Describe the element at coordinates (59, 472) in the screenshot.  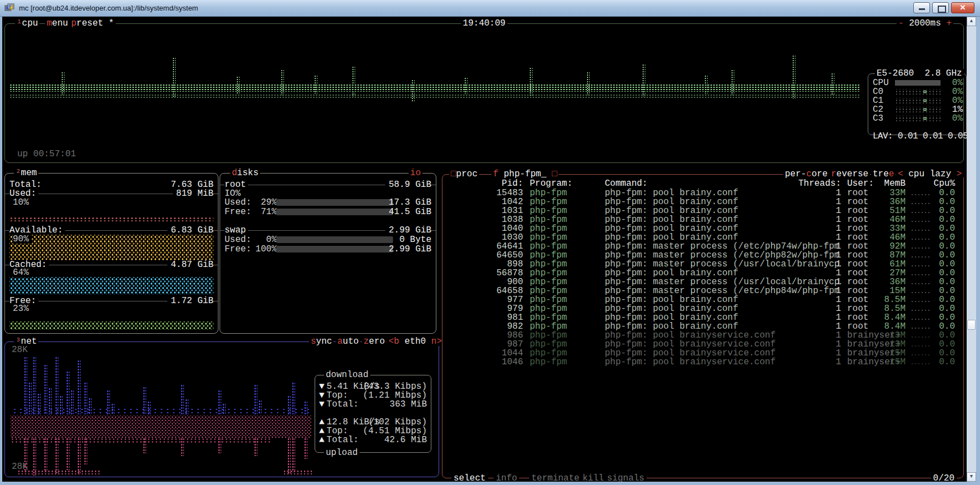
I see `upload-graph-bottom-left` at that location.